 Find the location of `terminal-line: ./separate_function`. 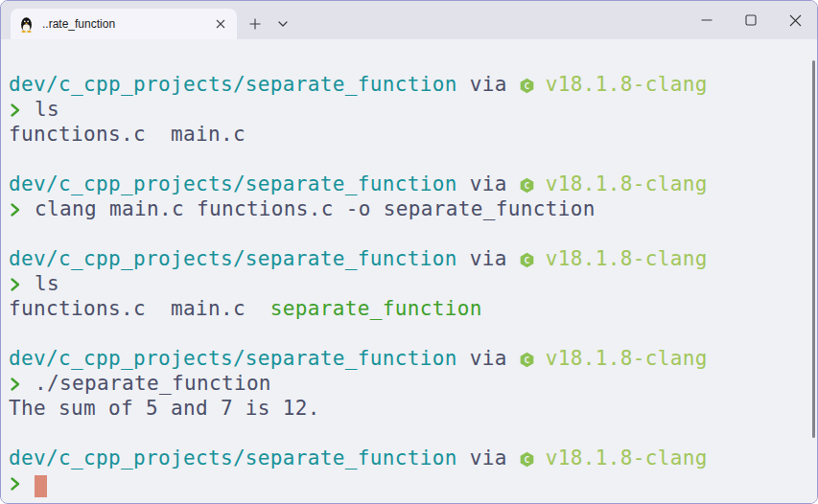

terminal-line: ./separate_function is located at coordinates (409, 383).